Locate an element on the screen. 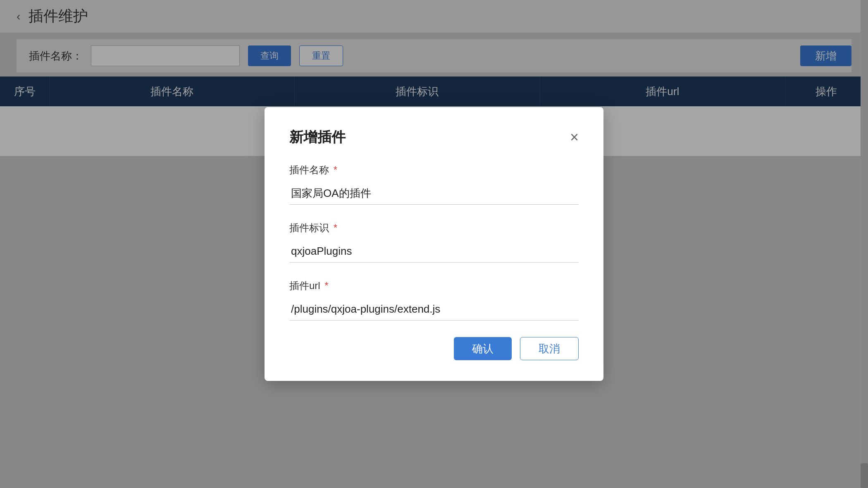 This screenshot has height=488, width=868. confirm-button: 确认 is located at coordinates (483, 349).